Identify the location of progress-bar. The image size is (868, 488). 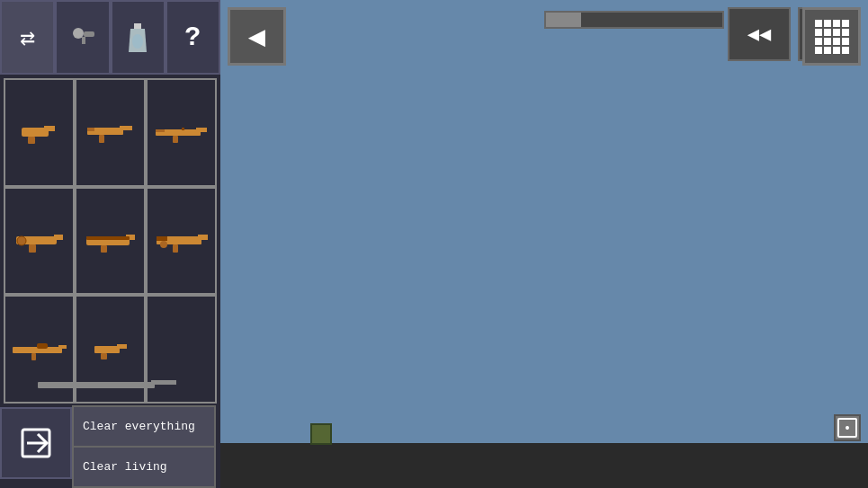
(634, 20).